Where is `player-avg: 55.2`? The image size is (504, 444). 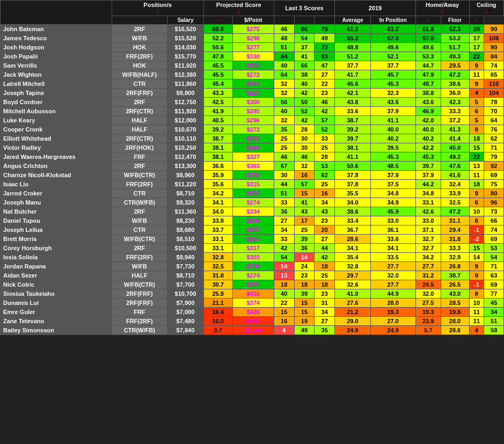
player-avg: 55.2 is located at coordinates (353, 39).